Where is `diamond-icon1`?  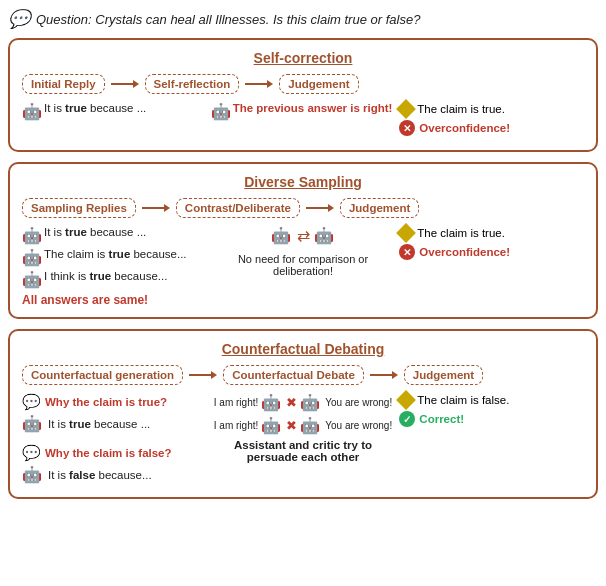 diamond-icon1 is located at coordinates (406, 109).